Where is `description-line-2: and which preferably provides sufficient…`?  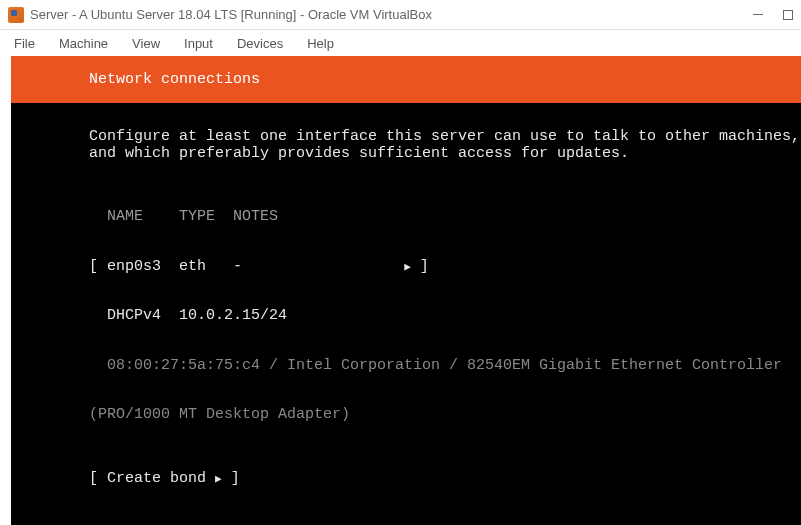 description-line-2: and which preferably provides sufficient… is located at coordinates (445, 154).